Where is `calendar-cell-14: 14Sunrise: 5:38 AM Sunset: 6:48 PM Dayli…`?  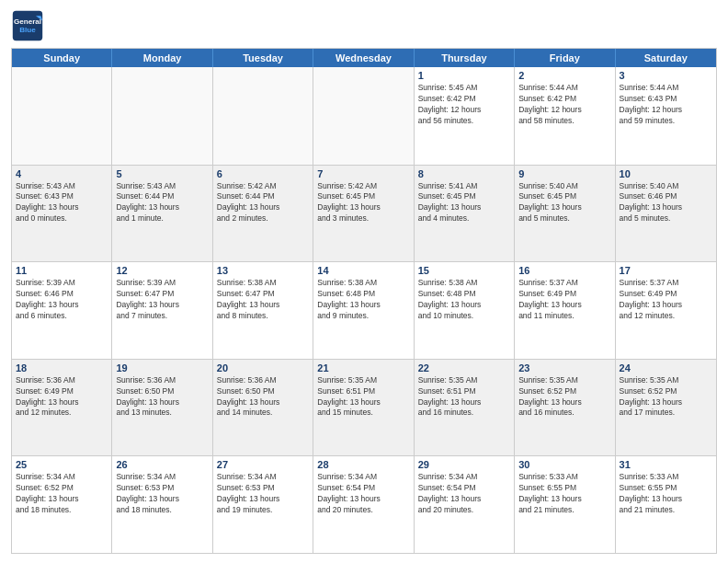
calendar-cell-14: 14Sunrise: 5:38 AM Sunset: 6:48 PM Dayli… is located at coordinates (364, 311).